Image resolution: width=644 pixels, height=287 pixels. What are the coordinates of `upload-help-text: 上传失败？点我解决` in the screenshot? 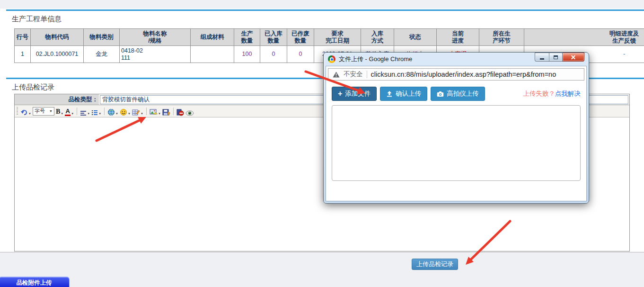 It's located at (552, 94).